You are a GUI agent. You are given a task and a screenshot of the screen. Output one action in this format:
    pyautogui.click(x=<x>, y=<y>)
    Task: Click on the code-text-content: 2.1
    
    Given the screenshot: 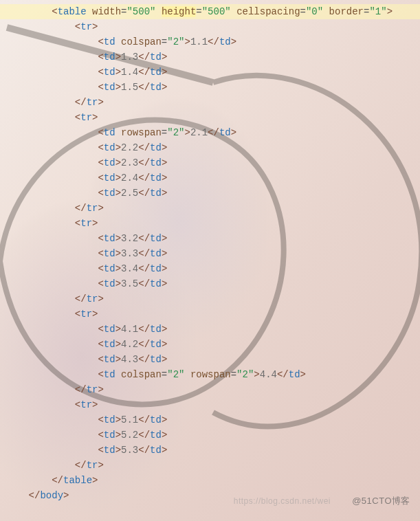 What is the action you would take?
    pyautogui.click(x=199, y=133)
    